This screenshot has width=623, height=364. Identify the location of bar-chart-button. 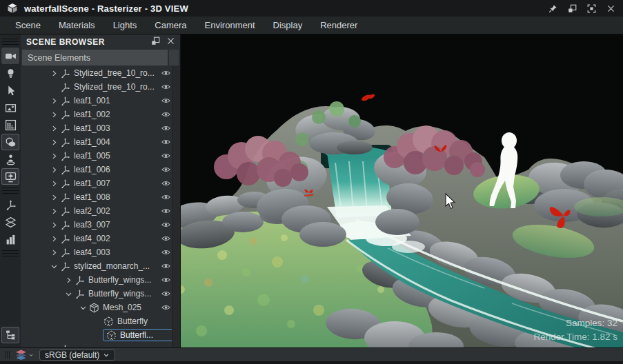
(10, 239).